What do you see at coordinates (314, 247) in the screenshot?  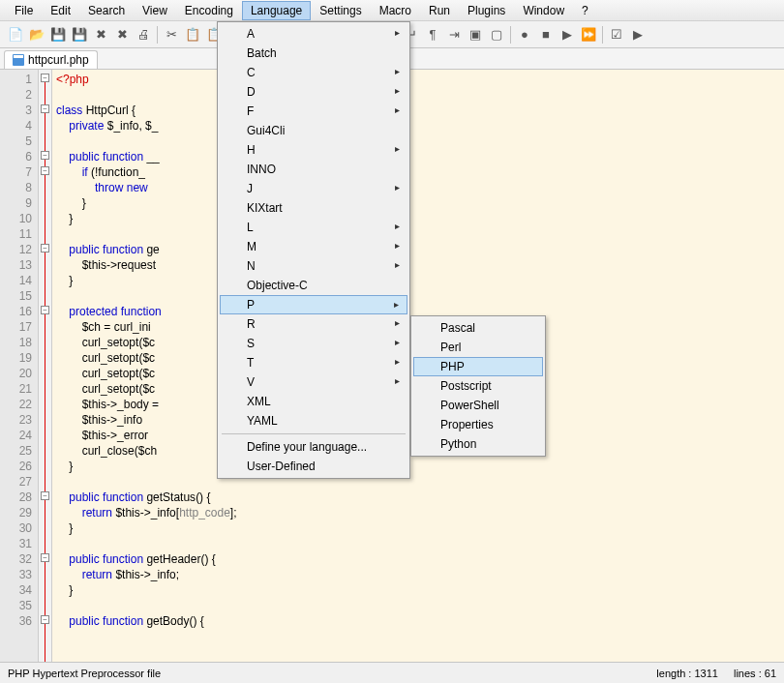 I see `lang-item-m: M` at bounding box center [314, 247].